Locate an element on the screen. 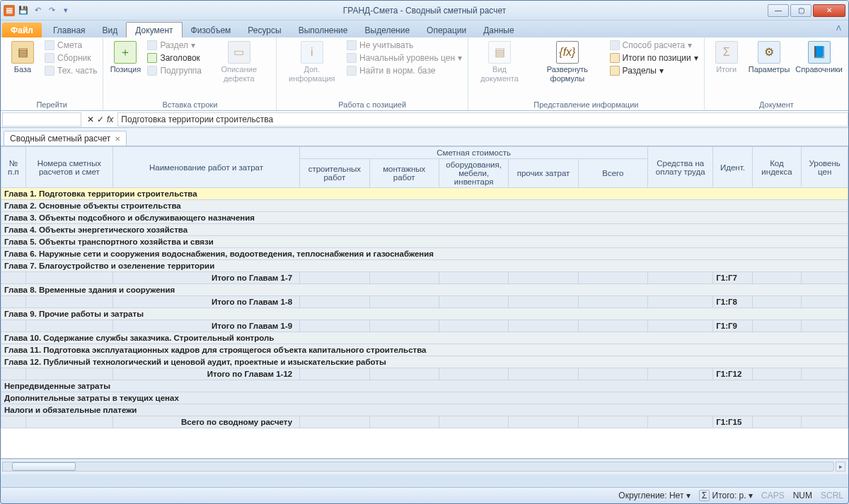 The image size is (849, 504). tehchast-button: Тех. часть is located at coordinates (71, 71).